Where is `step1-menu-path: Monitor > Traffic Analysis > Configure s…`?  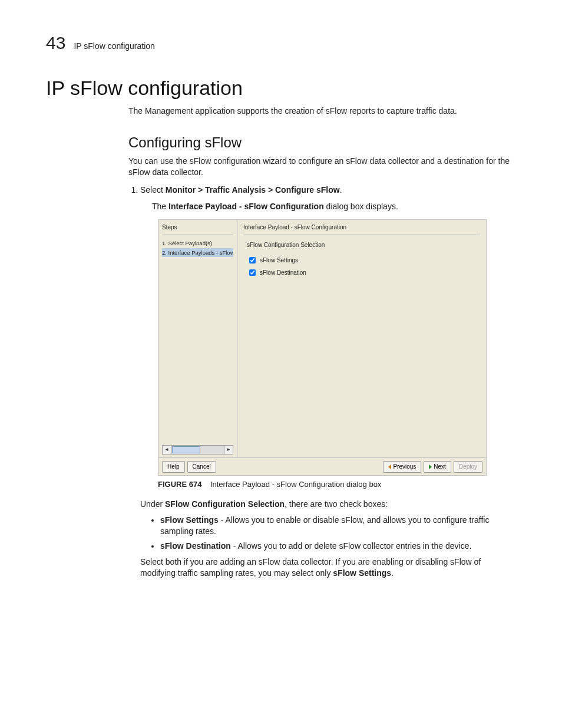 step1-menu-path: Monitor > Traffic Analysis > Configure s… is located at coordinates (253, 190).